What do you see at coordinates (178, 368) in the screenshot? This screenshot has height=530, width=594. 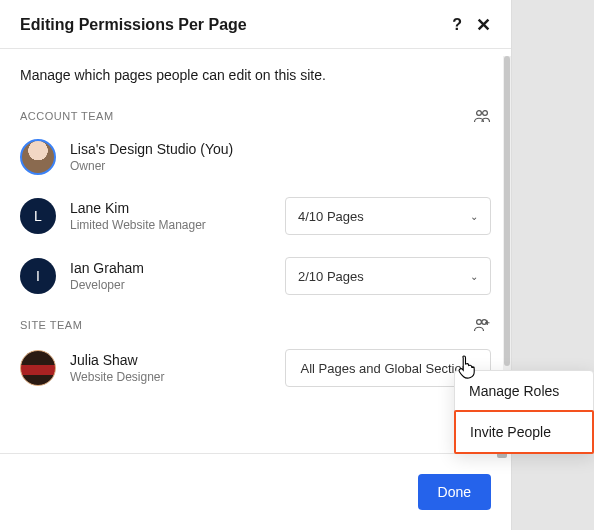 I see `member-info: Julia Shaw Website Designer` at bounding box center [178, 368].